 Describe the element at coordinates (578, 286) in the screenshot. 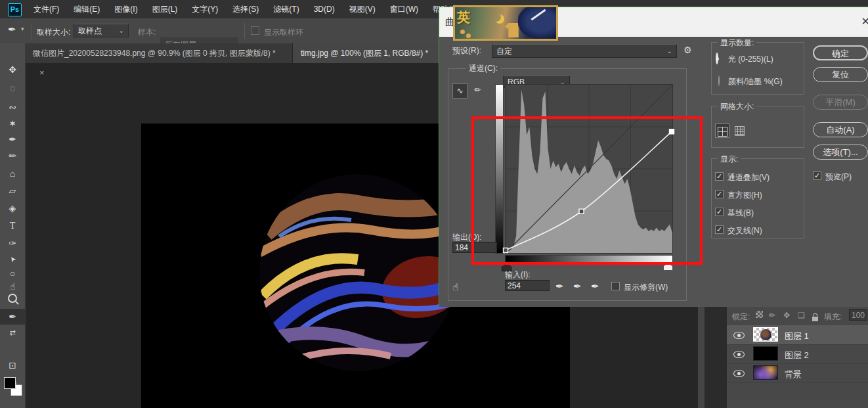

I see `gray-point-eyedropper-icon: ✒` at that location.